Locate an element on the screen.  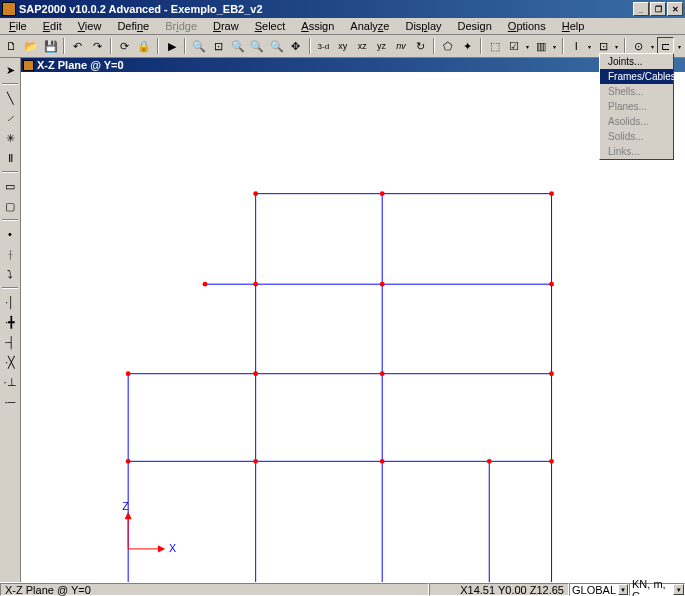
snap-mid-button: ·╋ is located at coordinates (10, 322).